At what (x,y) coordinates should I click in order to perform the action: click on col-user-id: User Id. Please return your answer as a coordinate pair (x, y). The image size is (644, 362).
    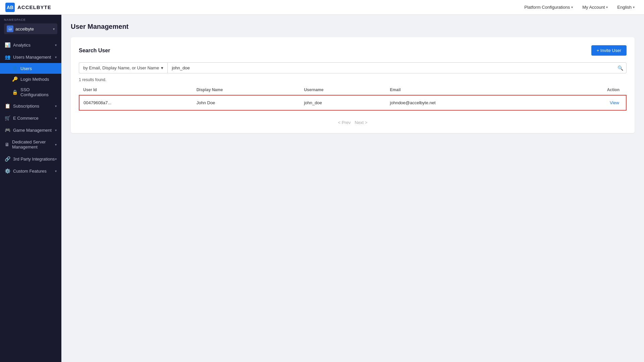
    Looking at the image, I should click on (136, 90).